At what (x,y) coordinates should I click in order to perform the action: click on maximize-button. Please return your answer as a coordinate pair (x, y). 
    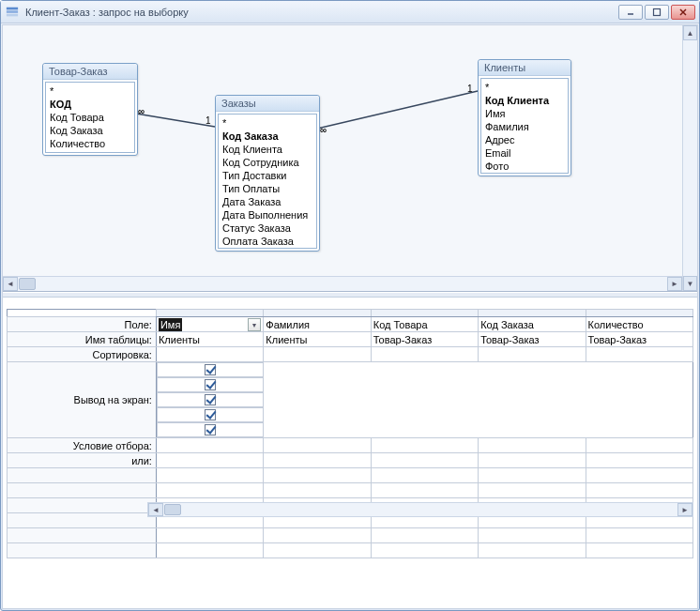
    Looking at the image, I should click on (657, 12).